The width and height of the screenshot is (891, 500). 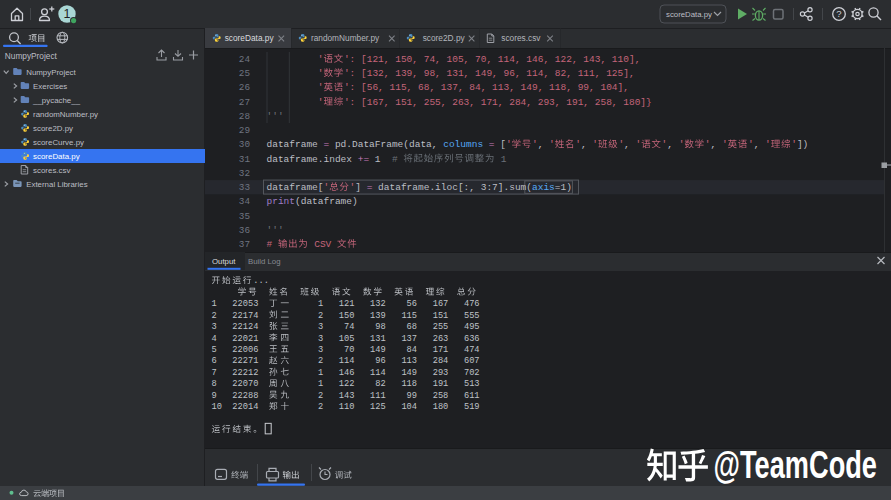 What do you see at coordinates (240, 373) in the screenshot?
I see `svg-text: 7 22212` at bounding box center [240, 373].